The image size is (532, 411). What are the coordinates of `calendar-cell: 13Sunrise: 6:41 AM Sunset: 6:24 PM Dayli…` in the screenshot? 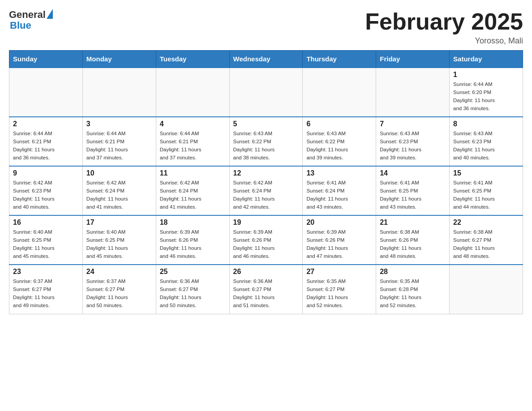 It's located at (339, 191).